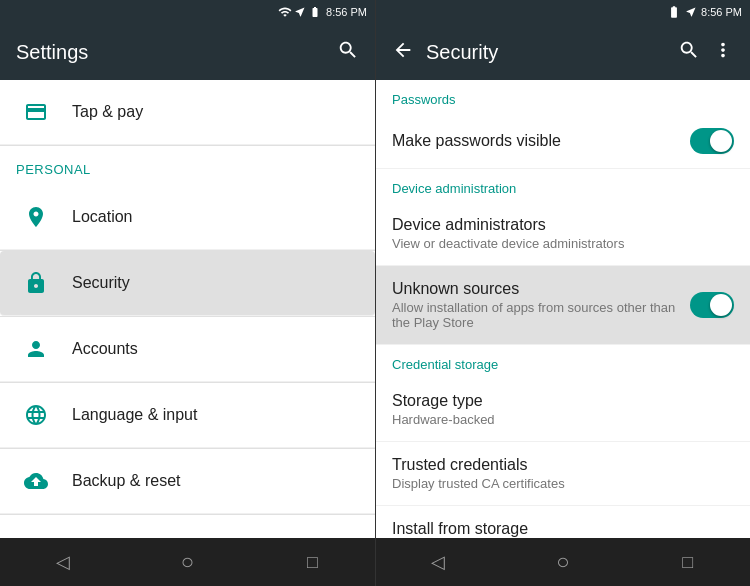 The image size is (750, 586). Describe the element at coordinates (712, 305) in the screenshot. I see `unknown-sources-toggle` at that location.